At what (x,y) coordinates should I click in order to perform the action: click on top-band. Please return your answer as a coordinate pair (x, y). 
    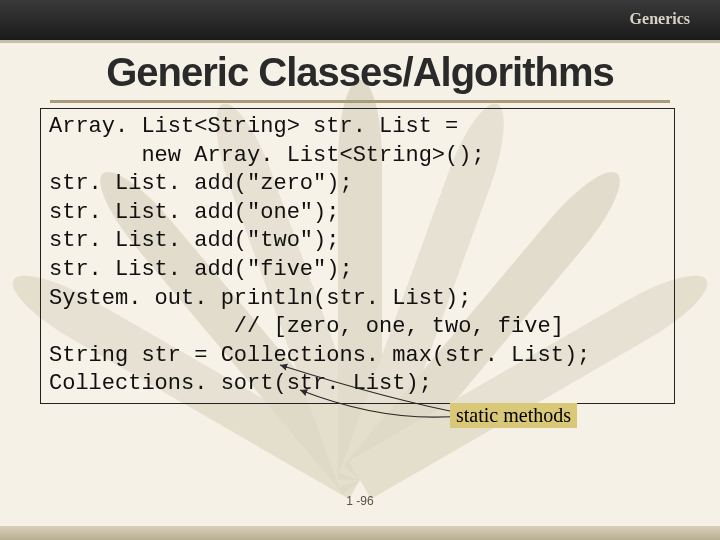
    Looking at the image, I should click on (360, 20).